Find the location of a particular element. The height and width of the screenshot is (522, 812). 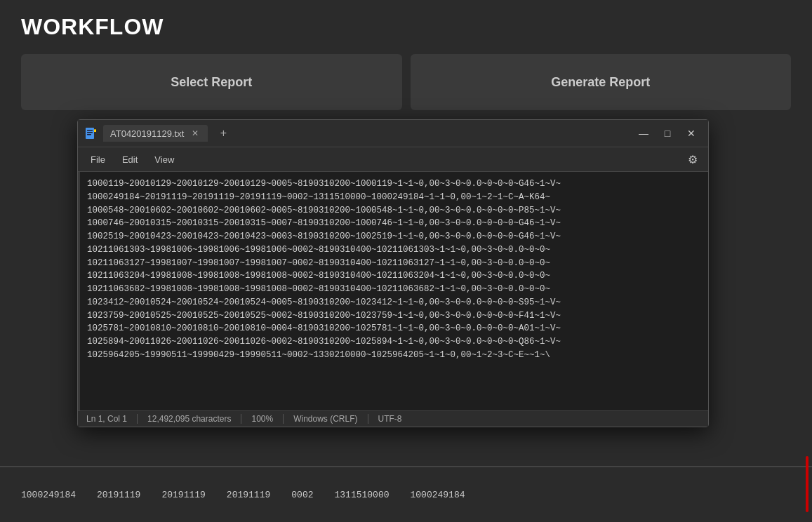

notepad-menubar: File Edit View ⚙ is located at coordinates (393, 160).